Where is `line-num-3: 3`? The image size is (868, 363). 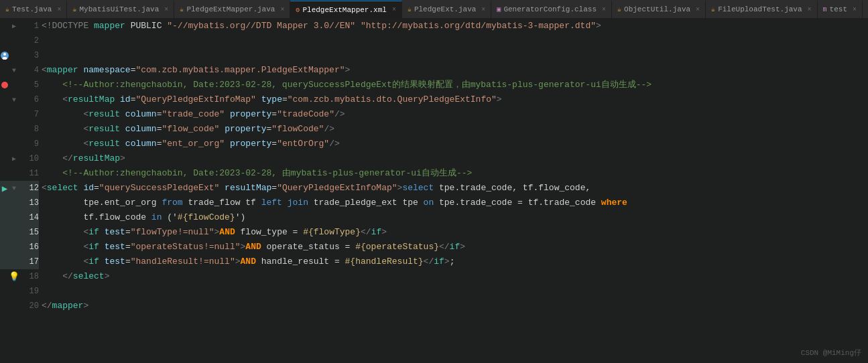 line-num-3: 3 is located at coordinates (29, 56).